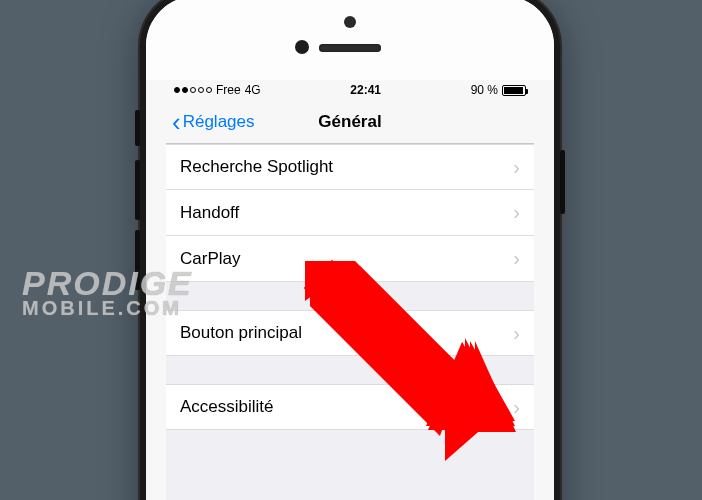  I want to click on row-recherche-spotlight: Recherche Spotlight ›, so click(350, 167).